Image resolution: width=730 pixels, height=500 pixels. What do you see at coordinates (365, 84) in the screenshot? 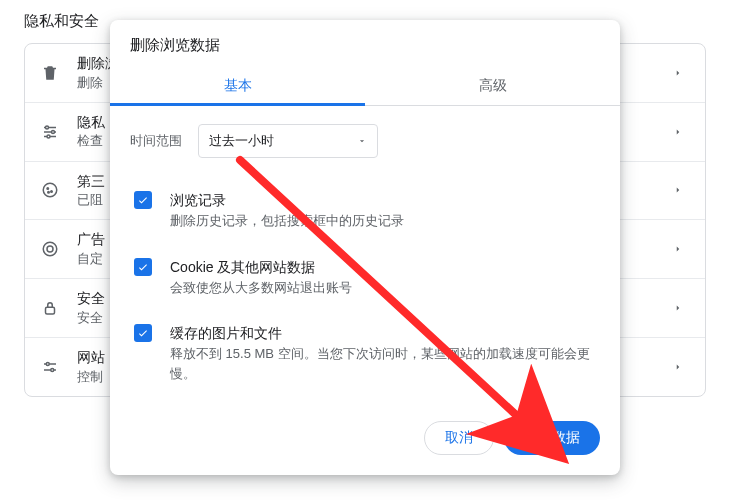
I see `dialog-tabs: 基本 高级` at bounding box center [365, 84].